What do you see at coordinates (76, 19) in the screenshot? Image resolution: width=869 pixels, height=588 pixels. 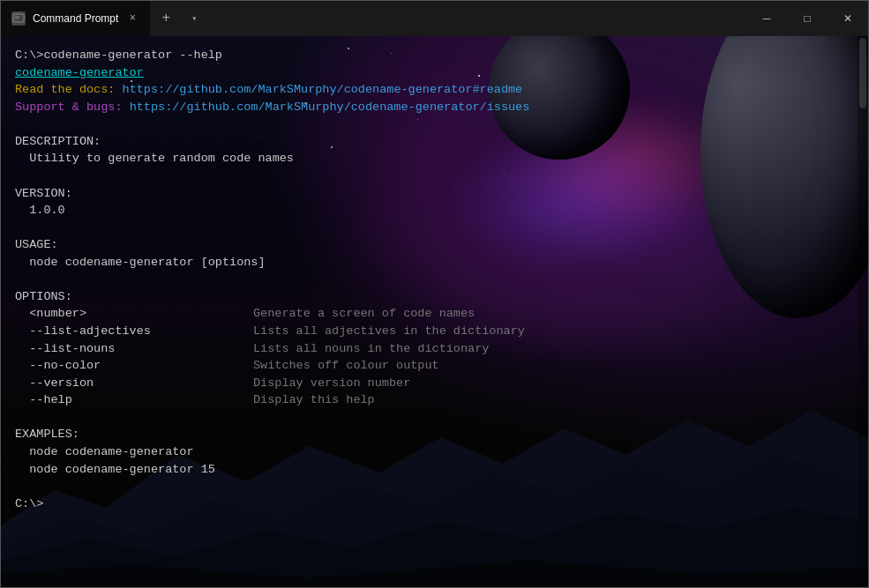 I see `tab-label: Command Prompt` at bounding box center [76, 19].